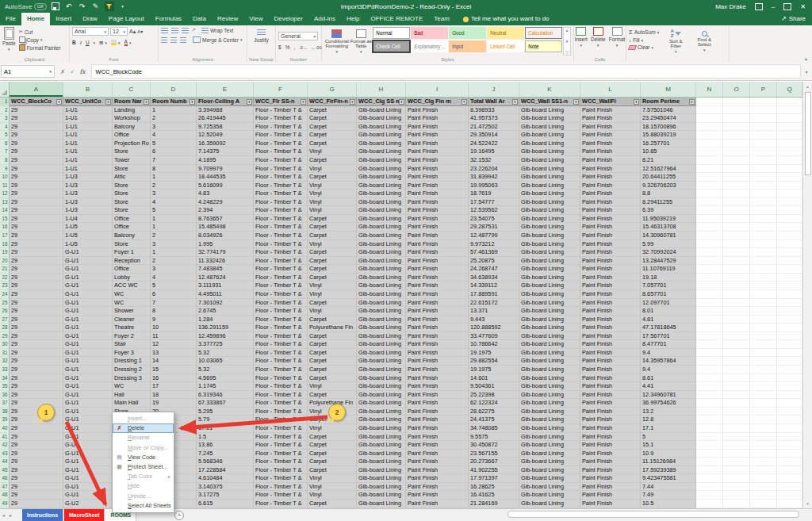 The height and width of the screenshot is (521, 812). What do you see at coordinates (174, 227) in the screenshot?
I see `cell: 1` at bounding box center [174, 227].